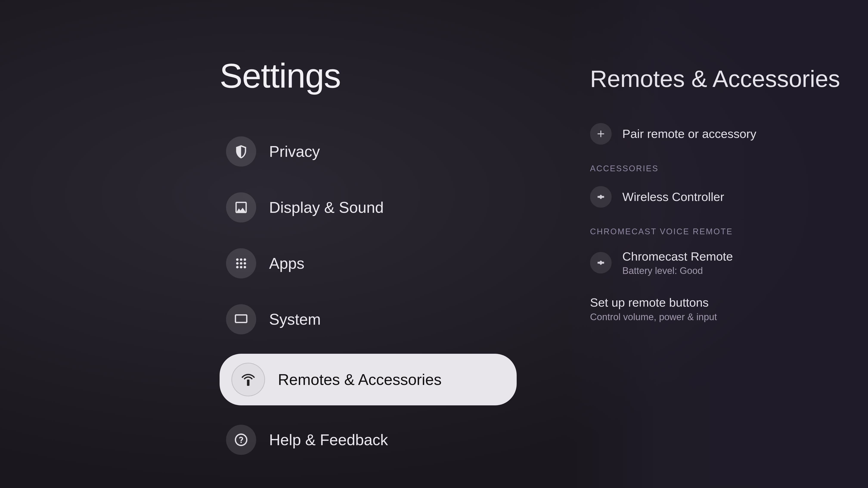 This screenshot has width=868, height=488. Describe the element at coordinates (368, 319) in the screenshot. I see `menu-item-system: System` at that location.